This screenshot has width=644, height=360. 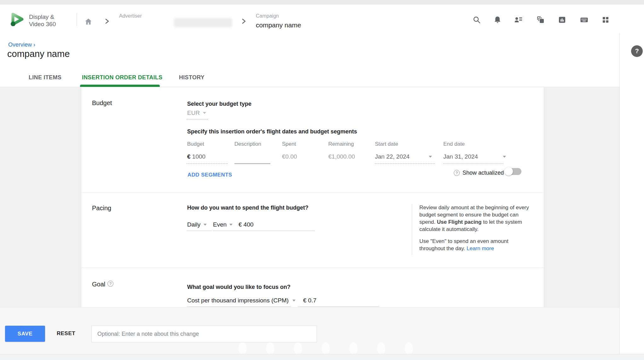 I want to click on goal-question: What goal would you like to focus on?, so click(x=239, y=287).